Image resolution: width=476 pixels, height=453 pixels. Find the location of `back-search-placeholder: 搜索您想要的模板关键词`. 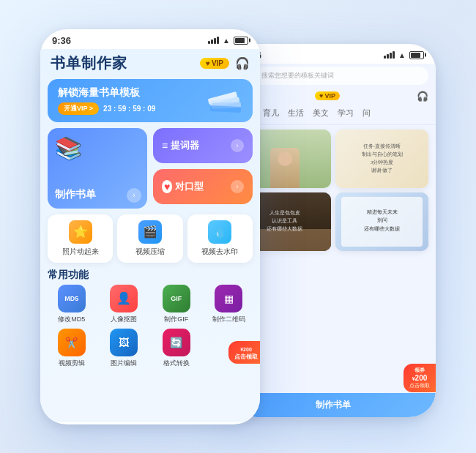

back-search-placeholder: 搜索您想要的模板关键词 is located at coordinates (297, 76).